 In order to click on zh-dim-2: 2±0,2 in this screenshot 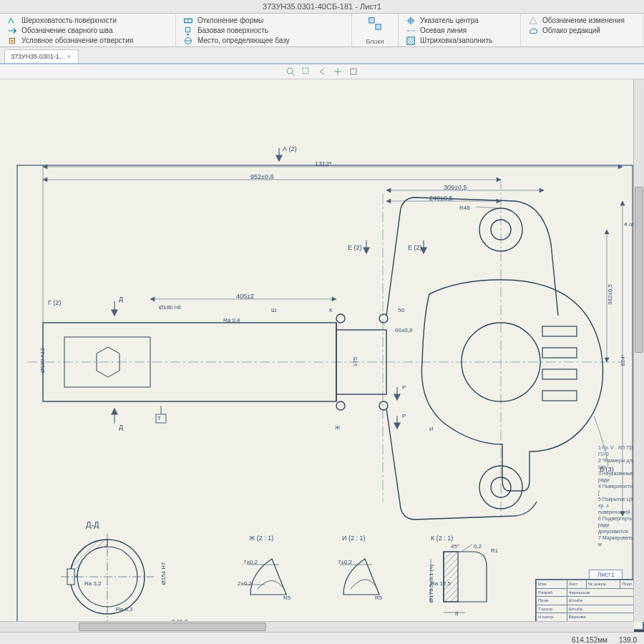, I will do `click(245, 584)`.